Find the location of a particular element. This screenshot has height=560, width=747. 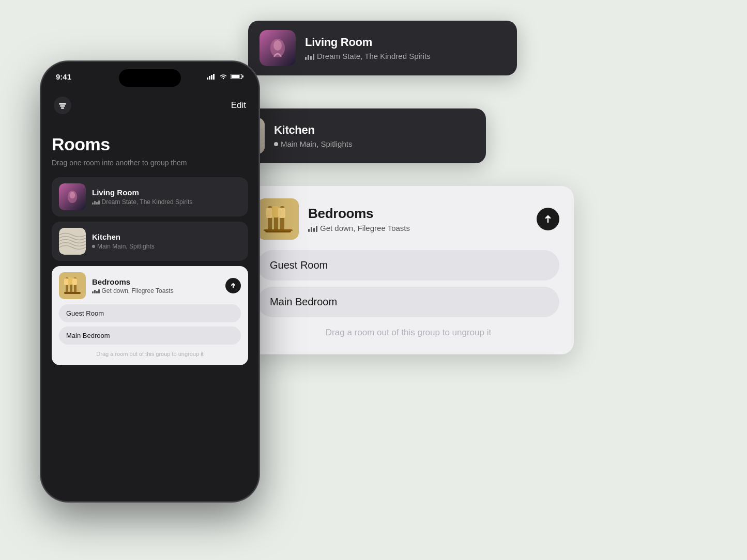

kitchen-row-name: Kitchen is located at coordinates (166, 237).